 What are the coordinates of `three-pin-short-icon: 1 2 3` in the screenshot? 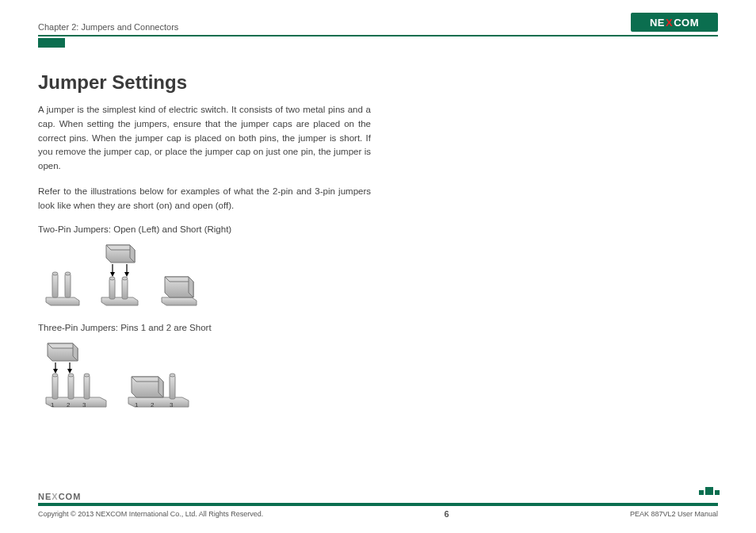 It's located at (159, 386).